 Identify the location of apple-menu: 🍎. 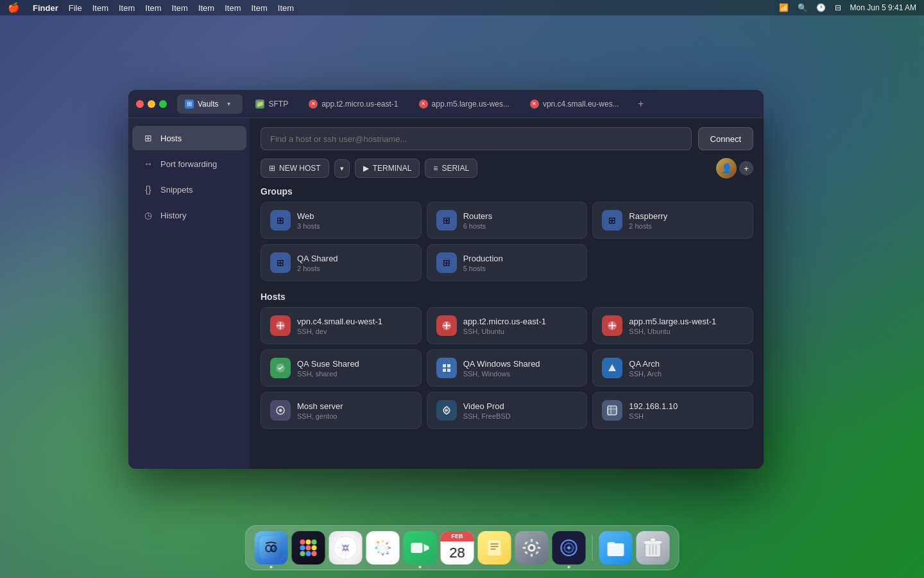
(14, 8).